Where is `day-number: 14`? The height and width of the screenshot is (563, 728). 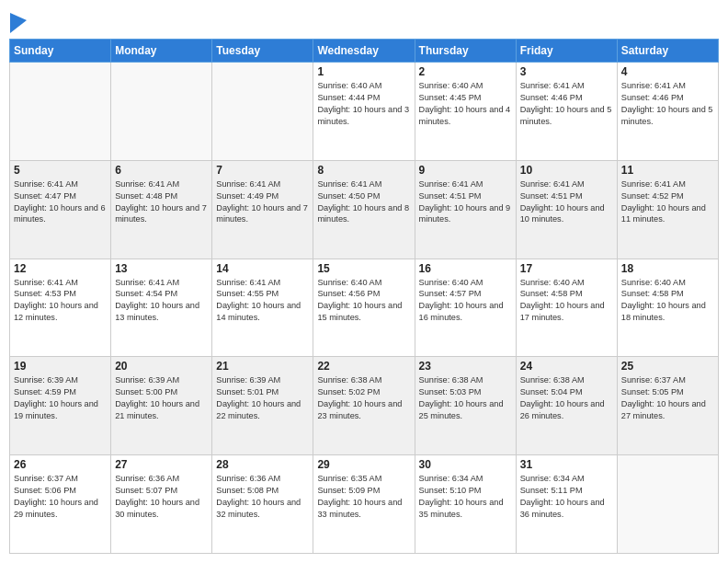
day-number: 14 is located at coordinates (263, 269).